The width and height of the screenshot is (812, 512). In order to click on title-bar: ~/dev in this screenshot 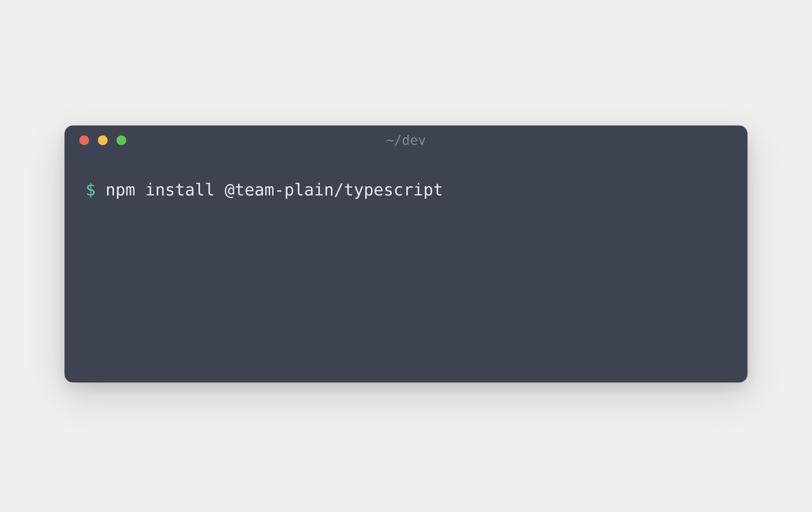, I will do `click(406, 140)`.